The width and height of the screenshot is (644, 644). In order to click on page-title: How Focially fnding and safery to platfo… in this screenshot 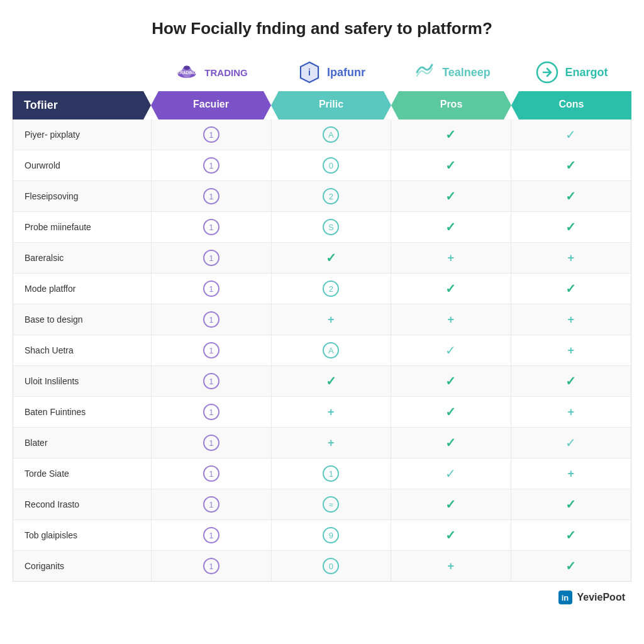, I will do `click(322, 29)`.